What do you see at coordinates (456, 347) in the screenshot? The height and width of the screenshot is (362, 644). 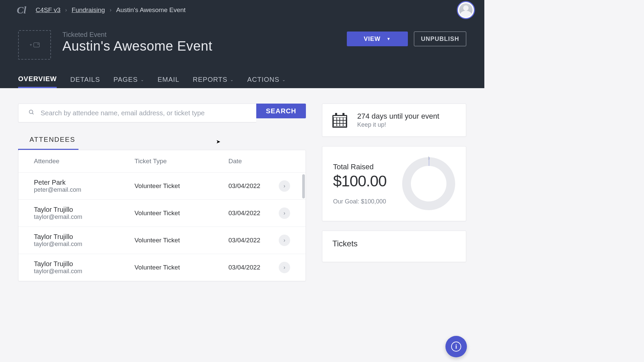 I see `help-button: i` at bounding box center [456, 347].